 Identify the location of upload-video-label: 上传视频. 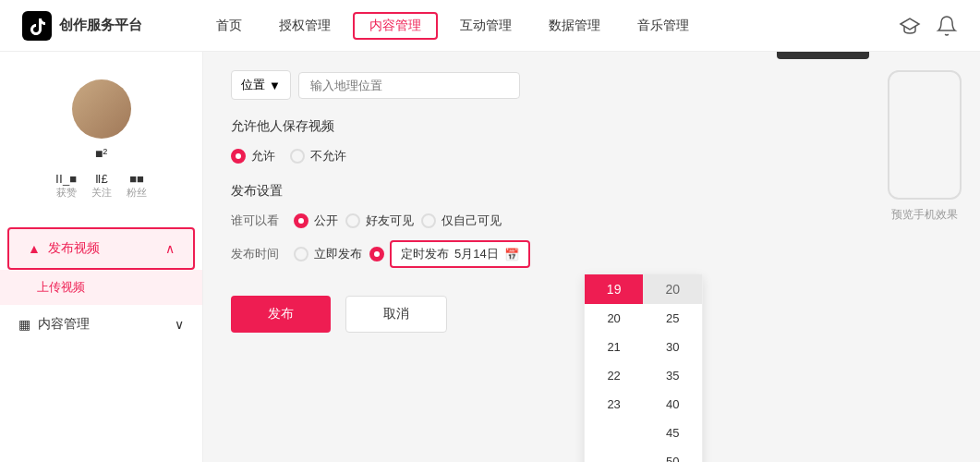
(61, 286).